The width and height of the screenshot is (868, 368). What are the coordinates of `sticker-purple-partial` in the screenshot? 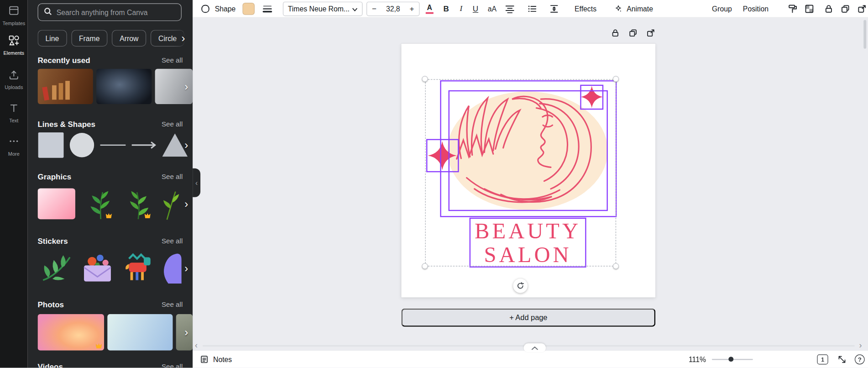 It's located at (171, 268).